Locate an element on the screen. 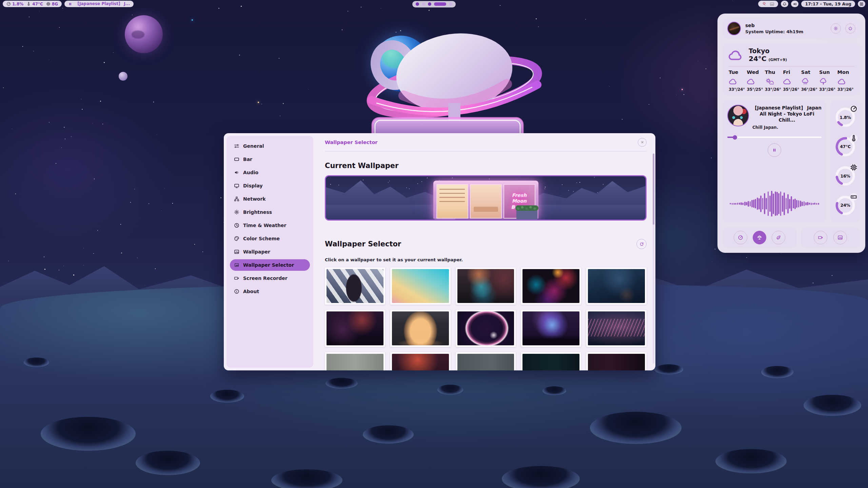 The width and height of the screenshot is (868, 488). small-moon is located at coordinates (123, 76).